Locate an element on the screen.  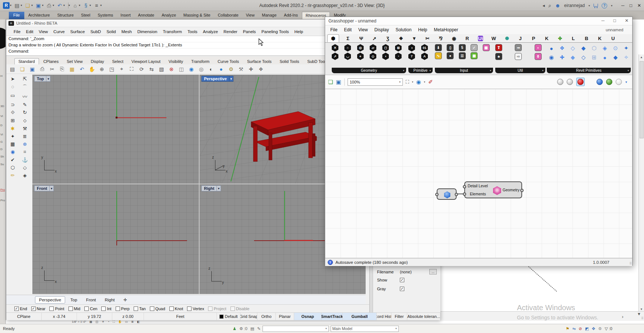
primitive-component-icon: 7 is located at coordinates (412, 56).